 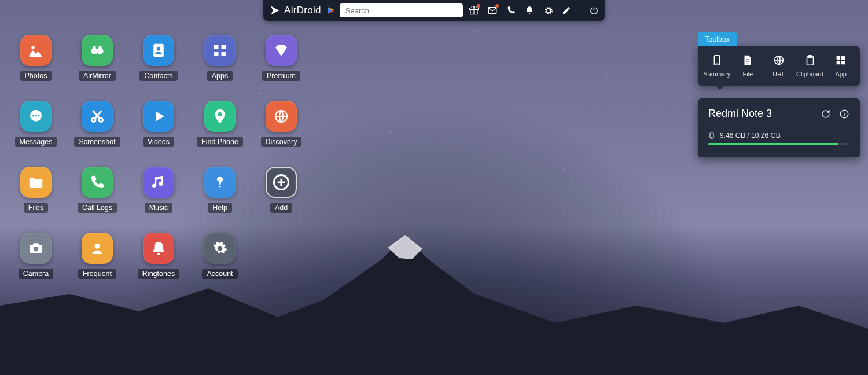 What do you see at coordinates (750, 135) in the screenshot?
I see `storage-text: 9.46 GB / 10.26 GB` at bounding box center [750, 135].